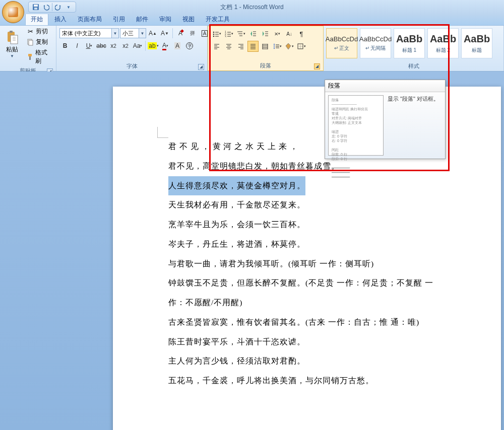  What do you see at coordinates (165, 46) in the screenshot?
I see `font-color-button: A▾` at bounding box center [165, 46].